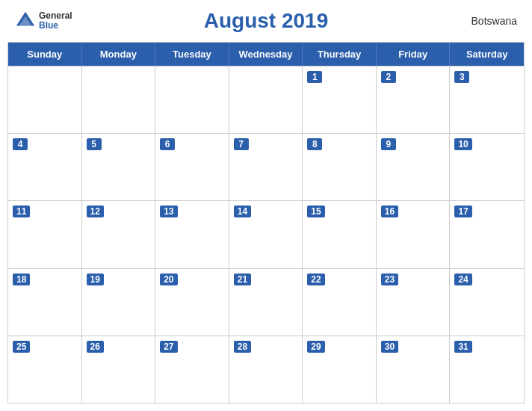 Image resolution: width=532 pixels, height=411 pixels. Describe the element at coordinates (487, 369) in the screenshot. I see `day-cell-4-6: 31` at that location.